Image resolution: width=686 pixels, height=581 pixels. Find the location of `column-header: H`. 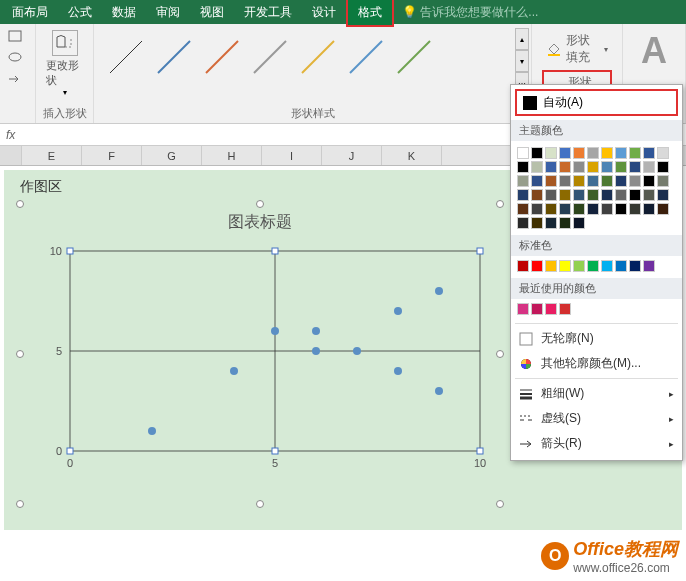

column-header: H is located at coordinates (232, 156).